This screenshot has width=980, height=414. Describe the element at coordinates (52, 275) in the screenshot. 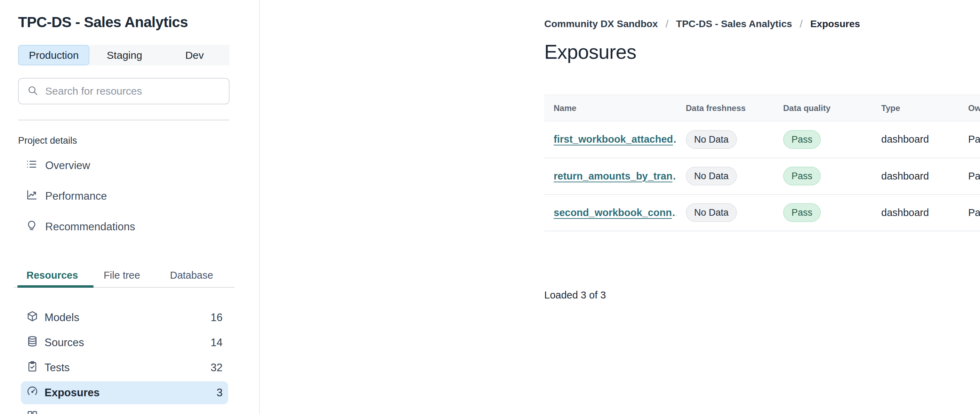

I see `tab-resources: Resources` at that location.